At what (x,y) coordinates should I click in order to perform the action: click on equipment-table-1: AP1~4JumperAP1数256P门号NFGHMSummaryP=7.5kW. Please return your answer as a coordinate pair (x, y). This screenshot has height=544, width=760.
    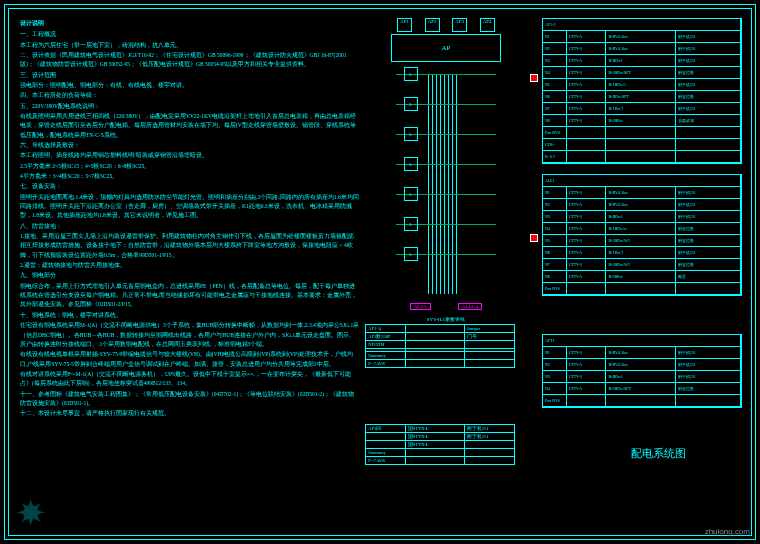
    Looking at the image, I should click on (440, 346).